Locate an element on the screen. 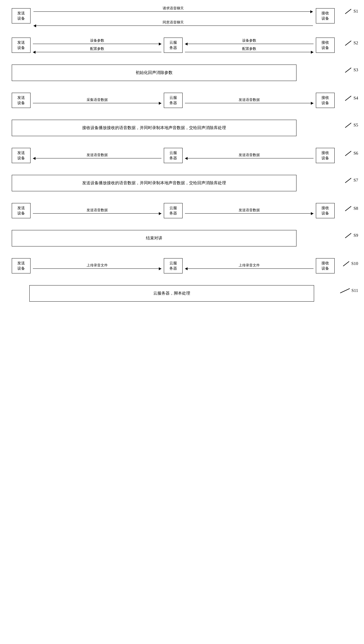 The image size is (364, 644). step-s11: 云服务器，脚本处理 S11 is located at coordinates (182, 293).